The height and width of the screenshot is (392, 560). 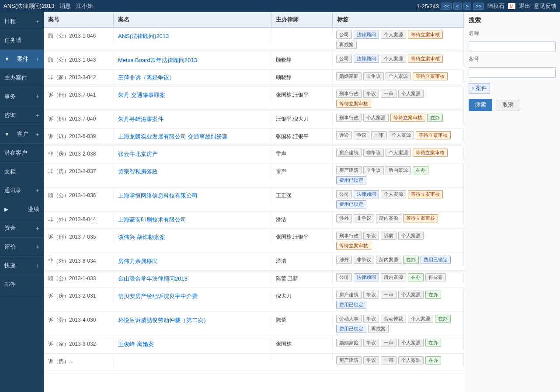 I want to click on sidebar-item-performance: ▶ 业绩, so click(x=22, y=210).